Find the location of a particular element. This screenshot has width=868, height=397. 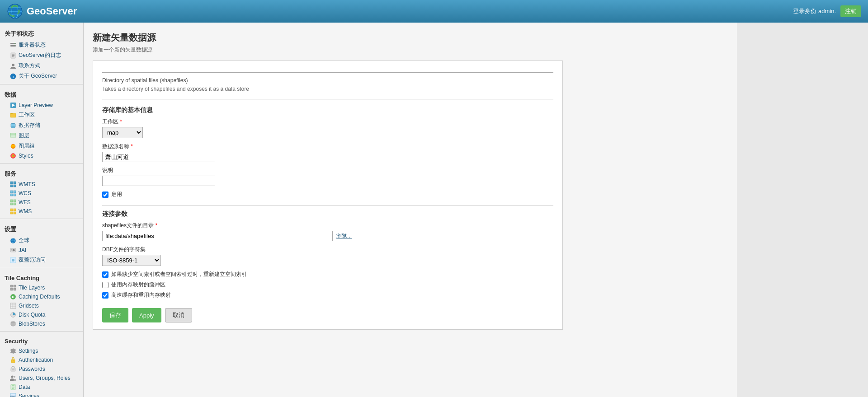

login-status: 登录身份 admin. is located at coordinates (815, 11).